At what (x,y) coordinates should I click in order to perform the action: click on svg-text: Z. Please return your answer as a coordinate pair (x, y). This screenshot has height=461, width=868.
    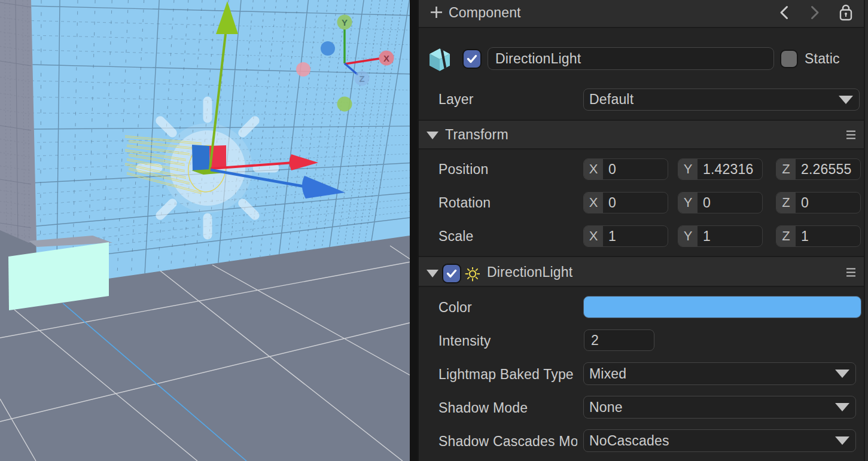
    Looking at the image, I should click on (361, 79).